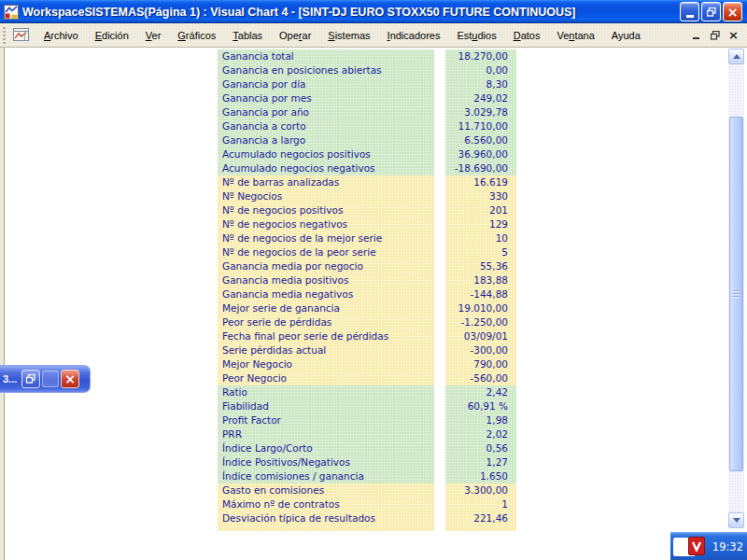  What do you see at coordinates (326, 56) in the screenshot?
I see `stat-label: Ganancia total` at bounding box center [326, 56].